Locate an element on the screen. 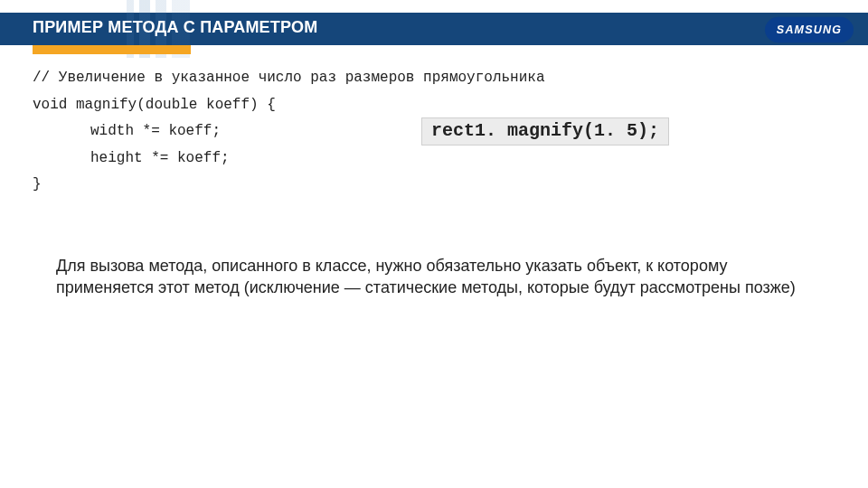 The height and width of the screenshot is (488, 868). accent-bar is located at coordinates (112, 50).